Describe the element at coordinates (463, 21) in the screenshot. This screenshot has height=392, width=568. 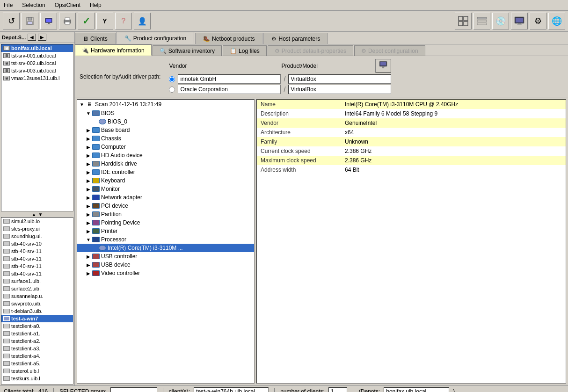
I see `grid1-button` at that location.